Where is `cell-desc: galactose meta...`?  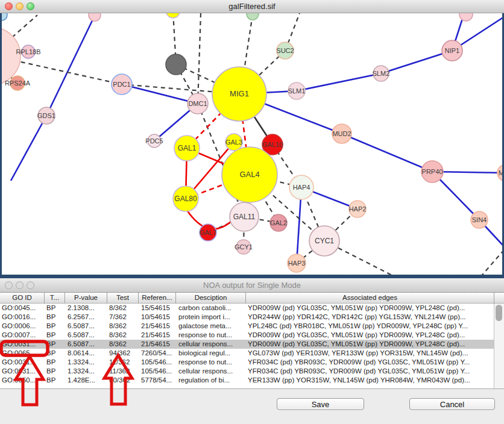
cell-desc: galactose meta... is located at coordinates (212, 326).